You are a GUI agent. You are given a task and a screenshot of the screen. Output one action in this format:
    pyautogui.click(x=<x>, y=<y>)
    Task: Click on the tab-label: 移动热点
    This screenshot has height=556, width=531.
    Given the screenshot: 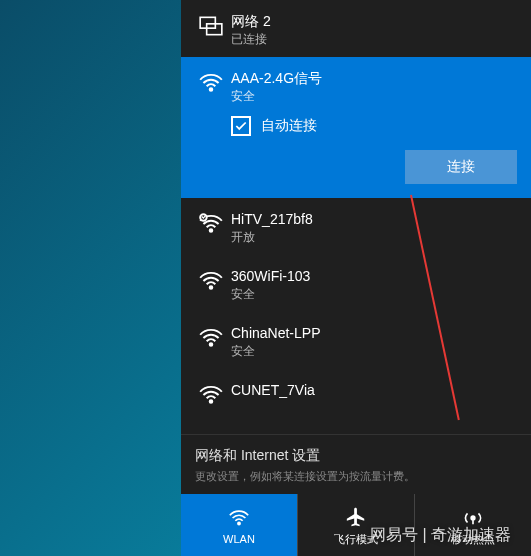 What is the action you would take?
    pyautogui.click(x=473, y=540)
    